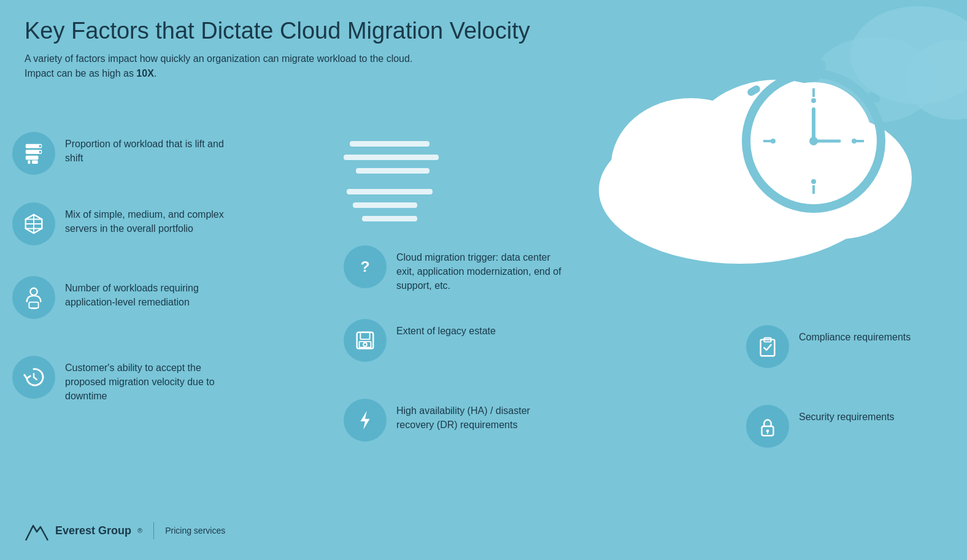 The height and width of the screenshot is (560, 967). What do you see at coordinates (847, 415) in the screenshot?
I see `factor-text-security: Security requirements` at bounding box center [847, 415].